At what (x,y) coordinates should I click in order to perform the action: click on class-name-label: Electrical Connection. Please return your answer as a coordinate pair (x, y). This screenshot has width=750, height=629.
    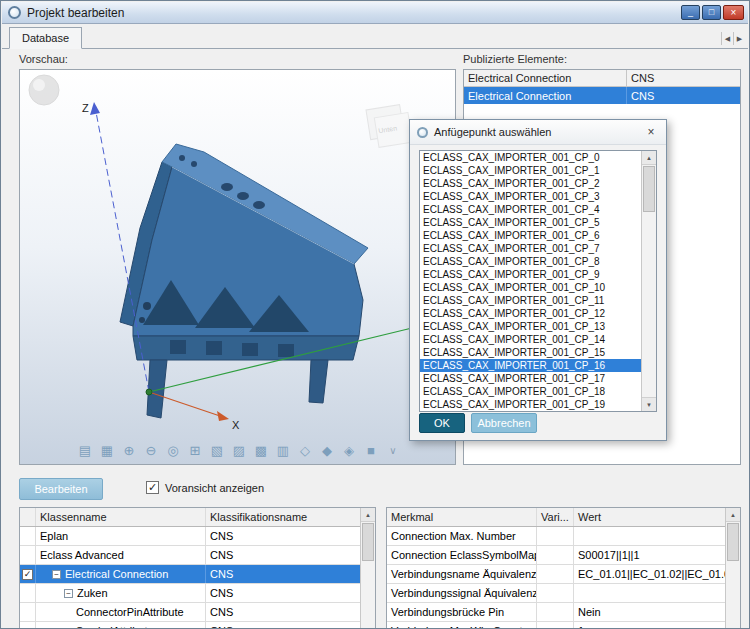
    Looking at the image, I should click on (116, 574).